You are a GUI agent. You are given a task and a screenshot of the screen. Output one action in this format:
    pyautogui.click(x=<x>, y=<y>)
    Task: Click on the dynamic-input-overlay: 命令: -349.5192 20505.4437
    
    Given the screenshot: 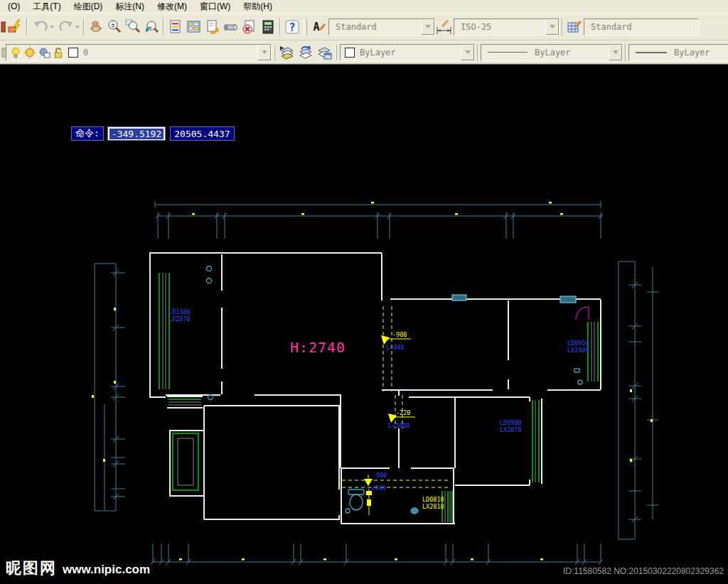 What is the action you would take?
    pyautogui.click(x=153, y=134)
    